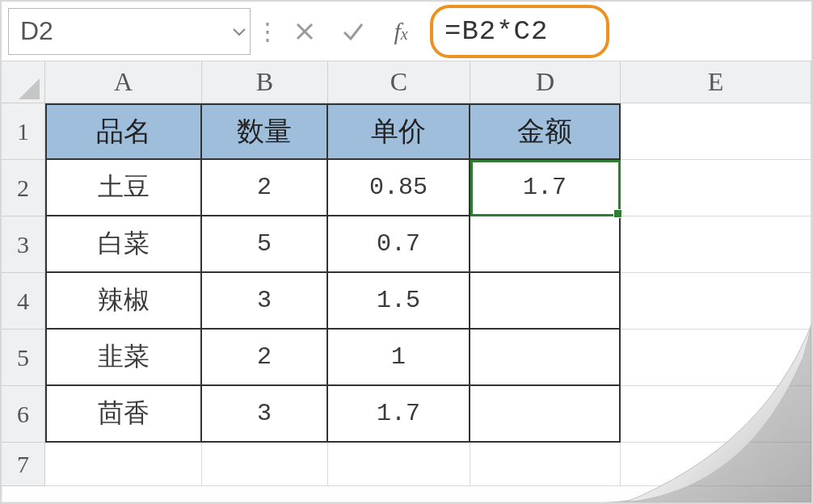  I want to click on cell-D2: 1.7, so click(546, 188).